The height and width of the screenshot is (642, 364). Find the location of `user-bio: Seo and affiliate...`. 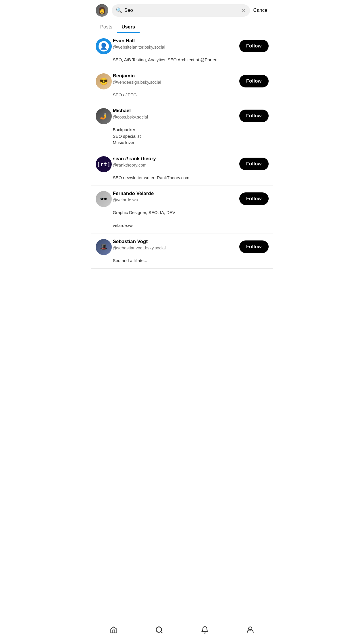

user-bio: Seo and affiliate... is located at coordinates (191, 259).